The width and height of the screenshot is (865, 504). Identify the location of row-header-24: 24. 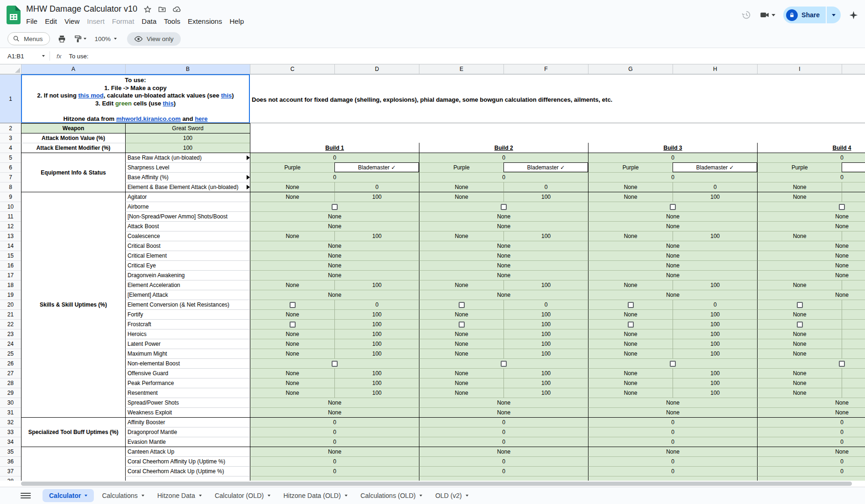
(10, 343).